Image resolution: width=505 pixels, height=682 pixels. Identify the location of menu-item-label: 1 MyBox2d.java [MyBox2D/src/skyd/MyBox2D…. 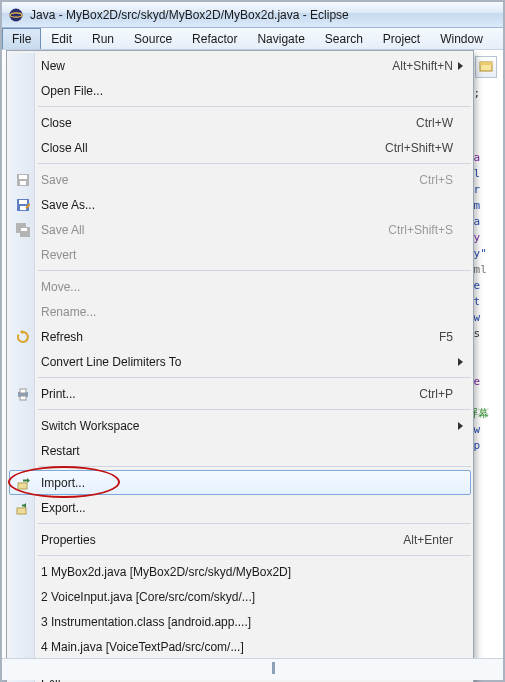
(256, 572).